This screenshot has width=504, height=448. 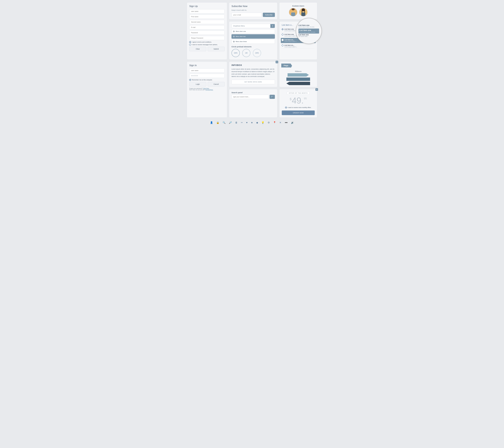 I want to click on circles-title: Circle preload elements, so click(x=253, y=47).